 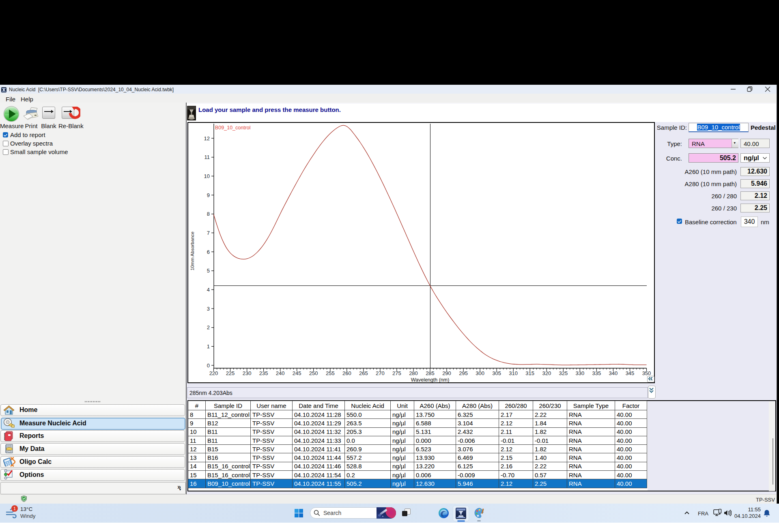 What do you see at coordinates (447, 373) in the screenshot?
I see `svg-text: 290` at bounding box center [447, 373].